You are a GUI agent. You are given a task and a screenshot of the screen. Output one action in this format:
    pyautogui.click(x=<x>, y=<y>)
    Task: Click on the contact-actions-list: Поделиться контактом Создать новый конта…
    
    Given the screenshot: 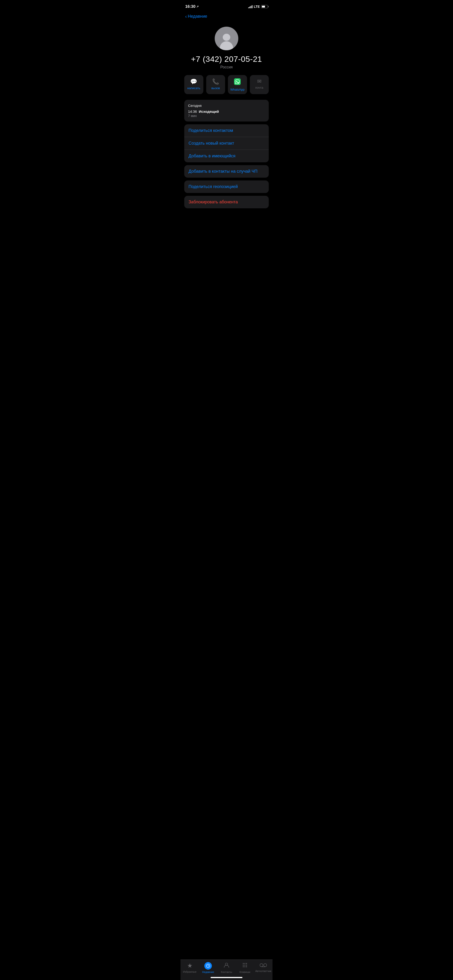 What is the action you would take?
    pyautogui.click(x=227, y=143)
    